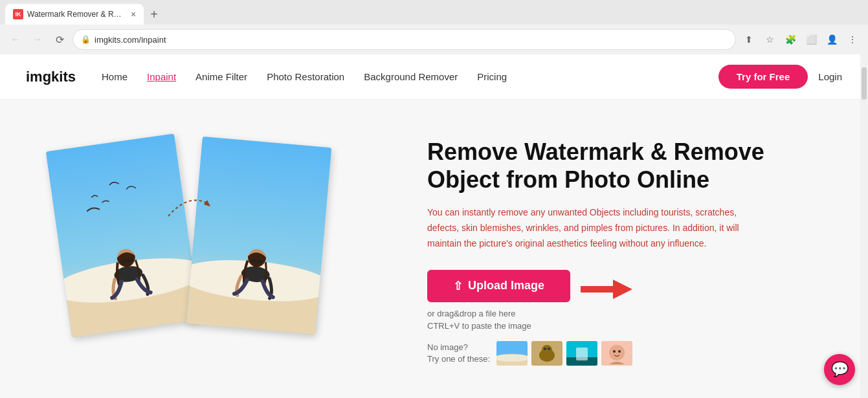  Describe the element at coordinates (749, 39) in the screenshot. I see `share-icon: ⬆` at that location.